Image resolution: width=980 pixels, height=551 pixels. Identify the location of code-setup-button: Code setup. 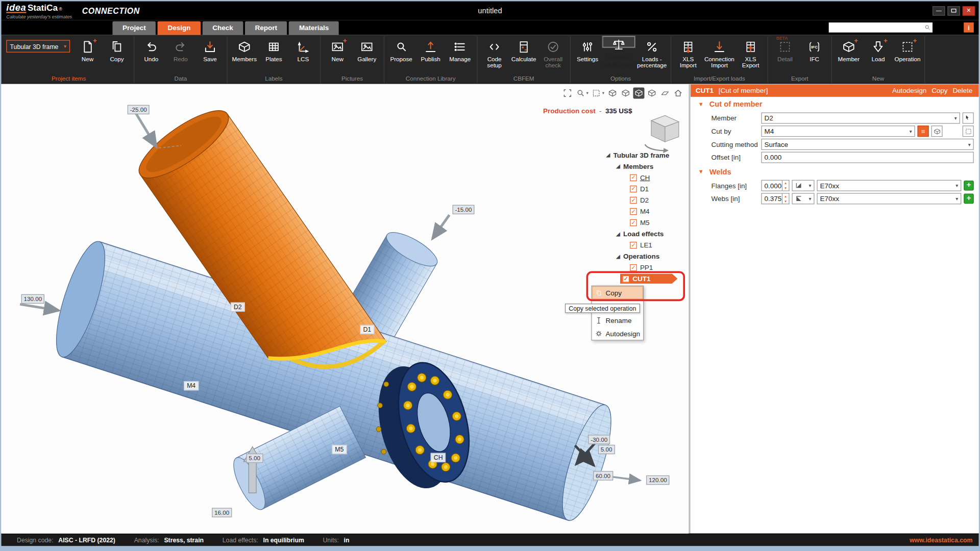
(494, 56).